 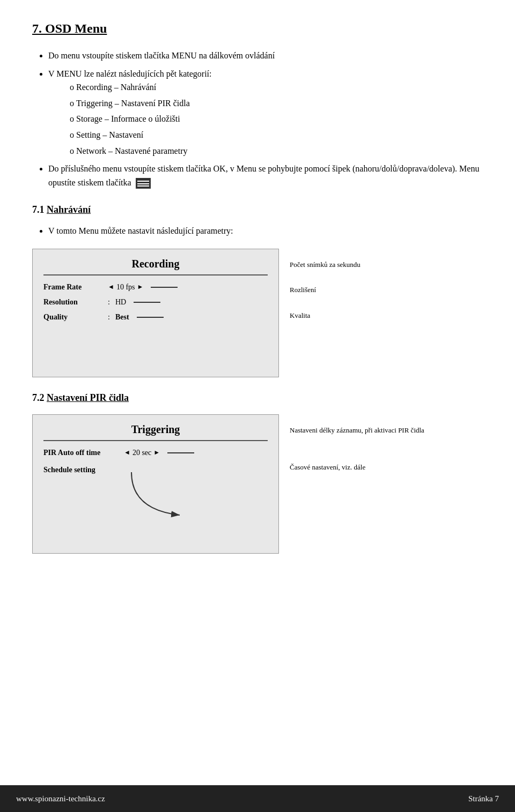 I want to click on intro-bullet-1: Do menu vstoupíte stiskem tlačítka MENU …, so click(x=266, y=56).